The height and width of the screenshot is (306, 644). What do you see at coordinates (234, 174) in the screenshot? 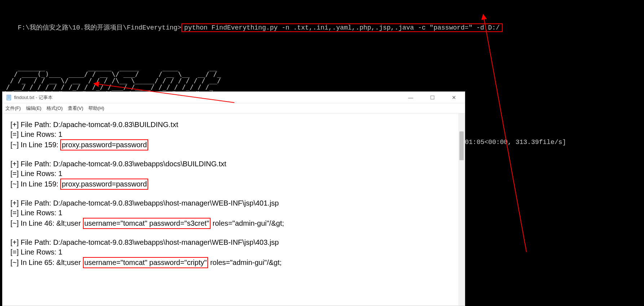
I see `result-block-1: [+] File Path: D:/apache-tomcat-9.0.83\w…` at bounding box center [234, 174].